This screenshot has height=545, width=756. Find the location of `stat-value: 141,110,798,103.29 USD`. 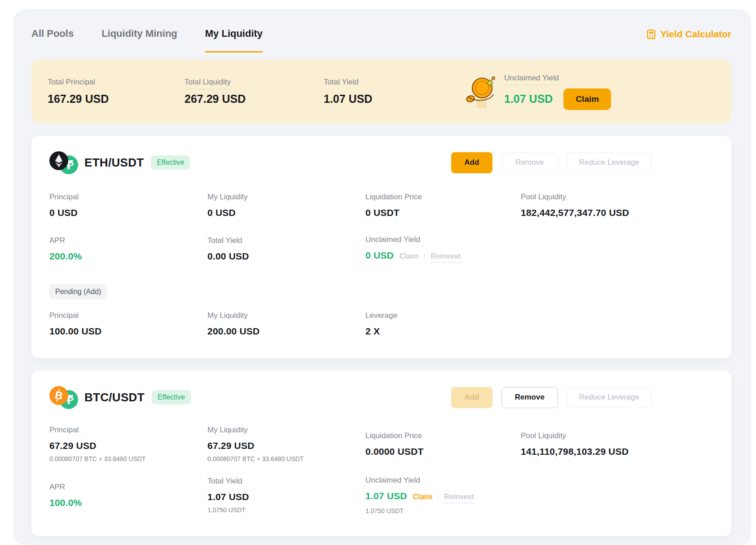

stat-value: 141,110,798,103.29 USD is located at coordinates (617, 452).